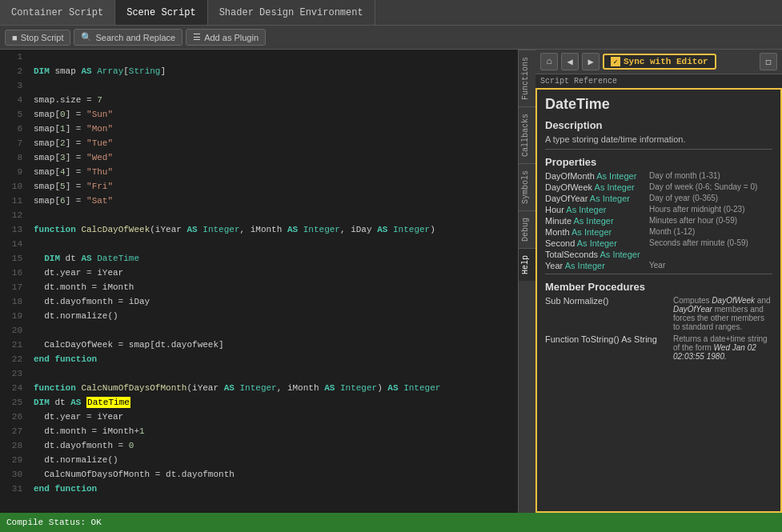  I want to click on code-line: 1, so click(259, 57).